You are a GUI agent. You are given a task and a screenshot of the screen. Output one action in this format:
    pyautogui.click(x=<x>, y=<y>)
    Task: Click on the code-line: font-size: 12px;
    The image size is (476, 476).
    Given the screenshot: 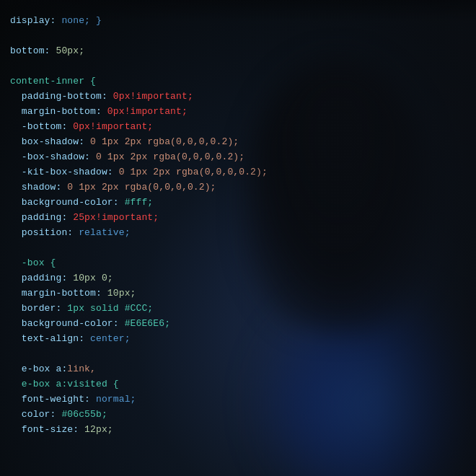 What is the action you would take?
    pyautogui.click(x=243, y=430)
    